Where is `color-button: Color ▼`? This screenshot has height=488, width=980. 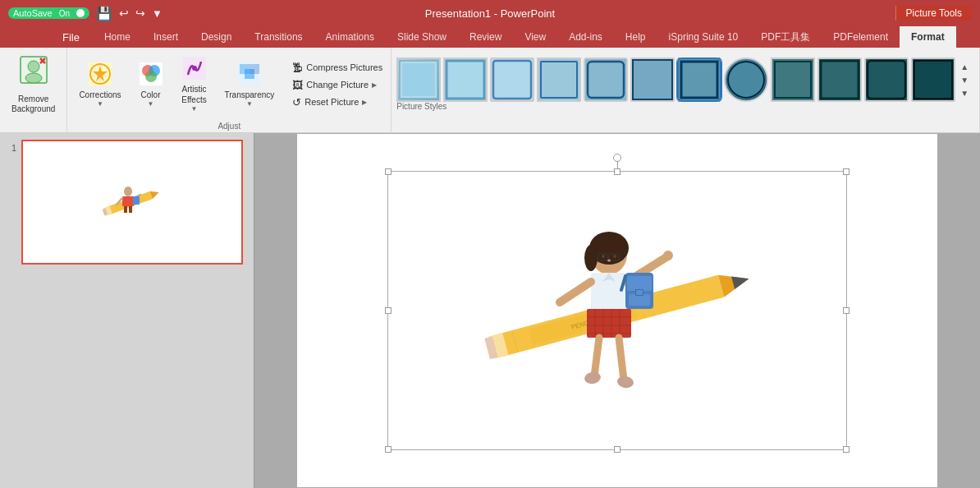 color-button: Color ▼ is located at coordinates (151, 85).